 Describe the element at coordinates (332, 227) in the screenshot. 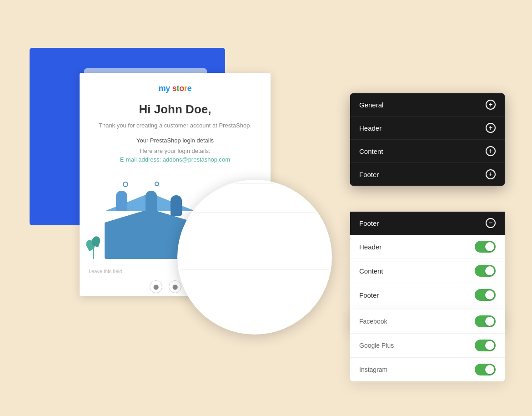

I see `mag-toggle-footer` at that location.